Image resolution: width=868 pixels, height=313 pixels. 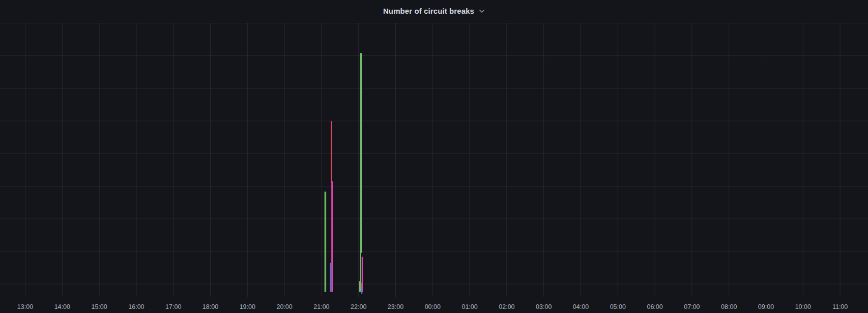 What do you see at coordinates (99, 307) in the screenshot?
I see `x-axis-label: 15:00` at bounding box center [99, 307].